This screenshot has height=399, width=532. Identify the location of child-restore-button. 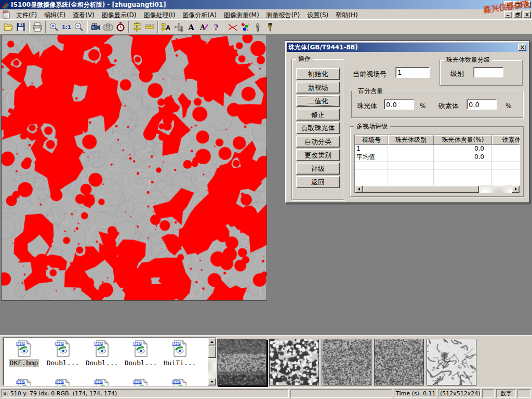
(517, 15).